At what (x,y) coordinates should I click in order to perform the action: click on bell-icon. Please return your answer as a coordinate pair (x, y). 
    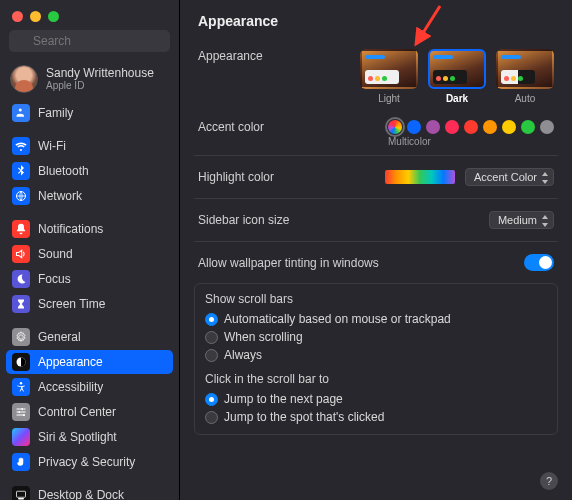
    Looking at the image, I should click on (21, 229).